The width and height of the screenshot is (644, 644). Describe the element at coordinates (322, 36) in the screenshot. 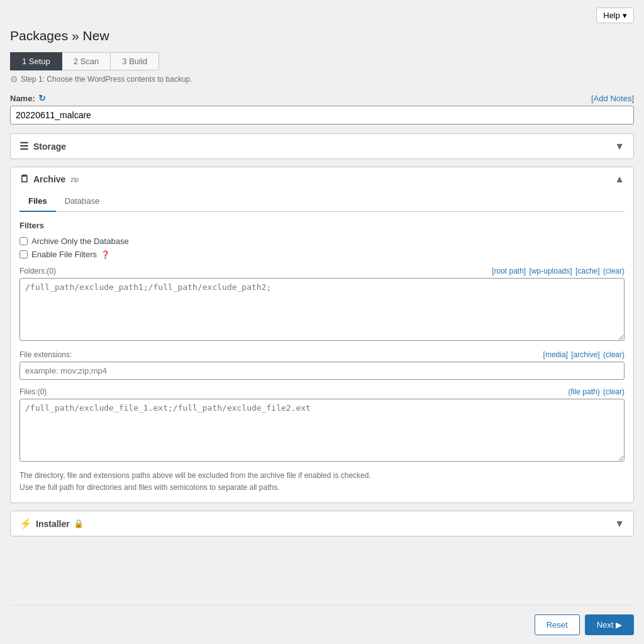

I see `page-title: Packages » New` at that location.